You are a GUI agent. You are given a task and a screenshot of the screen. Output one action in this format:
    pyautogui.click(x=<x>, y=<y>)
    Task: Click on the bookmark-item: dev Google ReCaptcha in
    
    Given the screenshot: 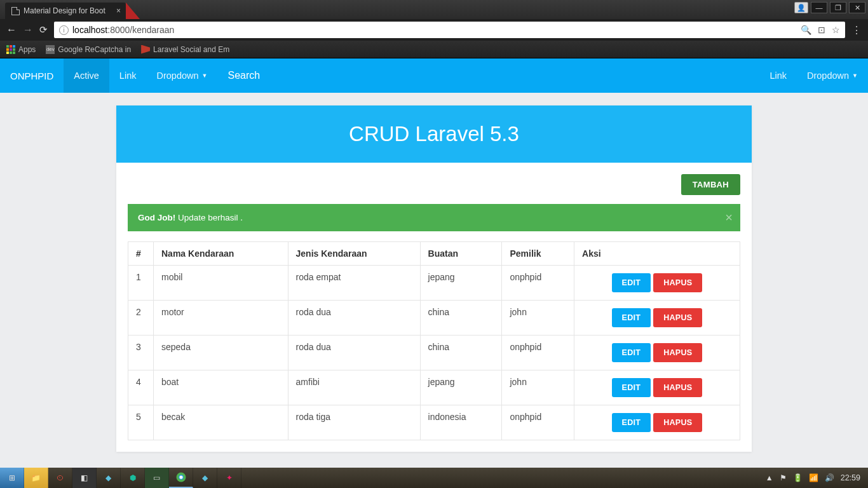 What is the action you would take?
    pyautogui.click(x=88, y=50)
    